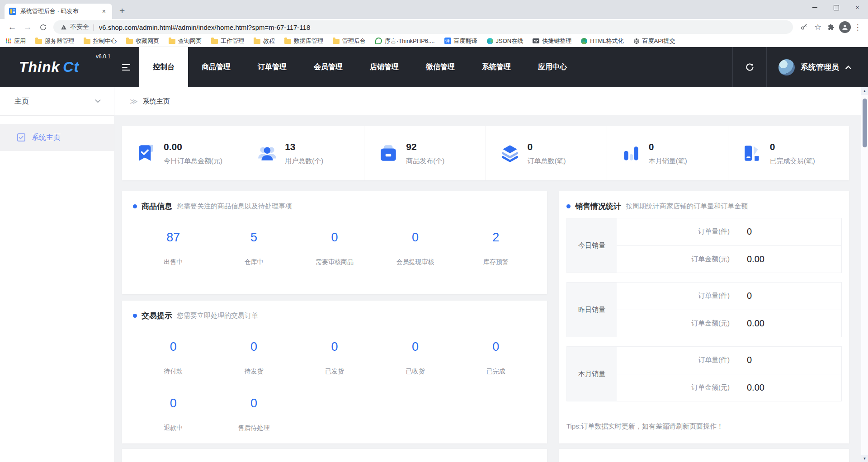  I want to click on password-key-button, so click(804, 27).